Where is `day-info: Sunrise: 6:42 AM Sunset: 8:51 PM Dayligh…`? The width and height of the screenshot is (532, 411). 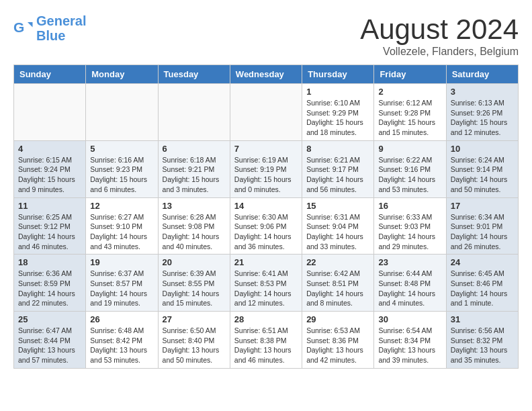
day-info: Sunrise: 6:42 AM Sunset: 8:51 PM Dayligh… is located at coordinates (338, 289).